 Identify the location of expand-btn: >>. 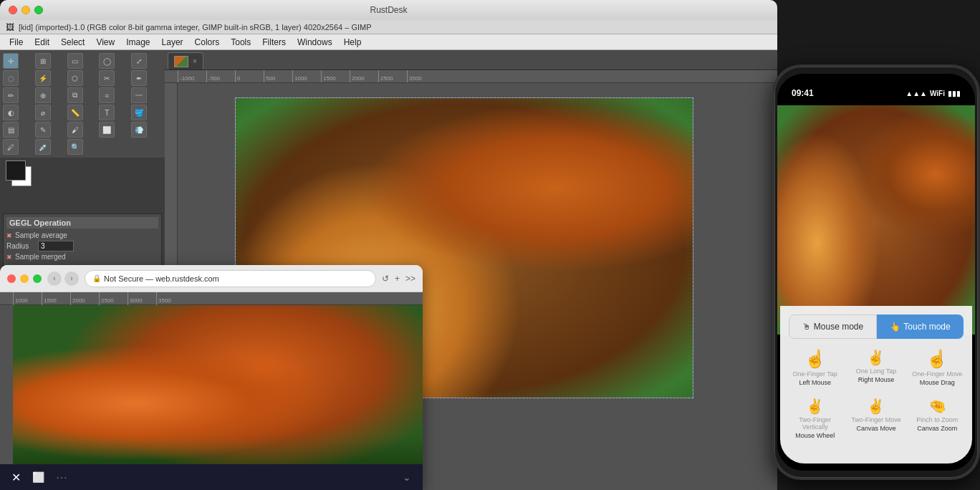
(410, 279).